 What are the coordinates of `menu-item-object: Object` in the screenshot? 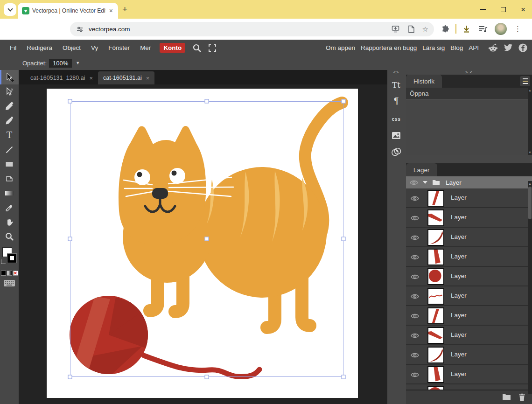 It's located at (72, 48).